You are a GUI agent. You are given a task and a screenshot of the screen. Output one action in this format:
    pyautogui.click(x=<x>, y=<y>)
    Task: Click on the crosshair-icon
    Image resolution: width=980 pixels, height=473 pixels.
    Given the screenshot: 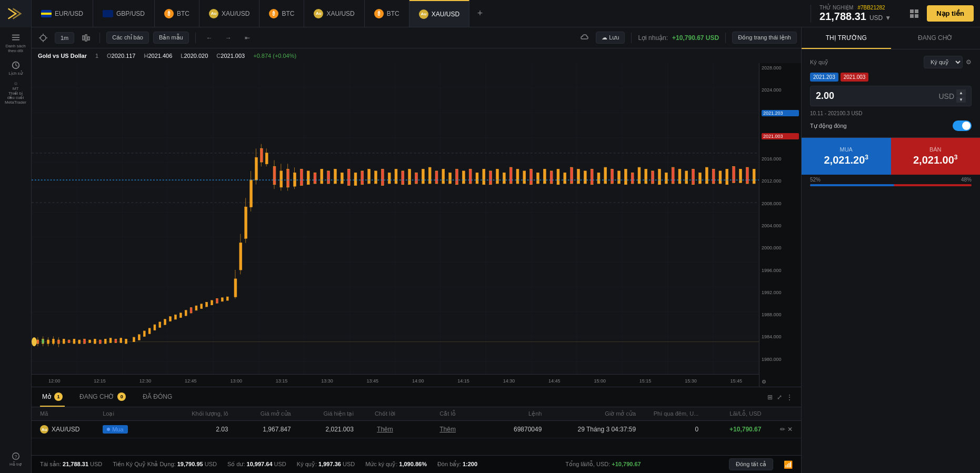 What is the action you would take?
    pyautogui.click(x=43, y=38)
    